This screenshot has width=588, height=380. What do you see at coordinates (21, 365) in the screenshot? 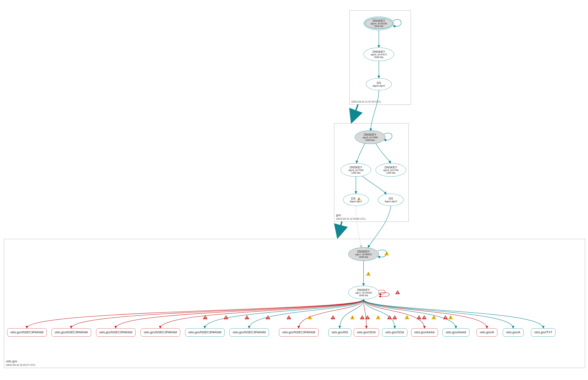
I see `zone-vets-ts: (2022-04-15 15:33:27 UTC)` at bounding box center [21, 365].